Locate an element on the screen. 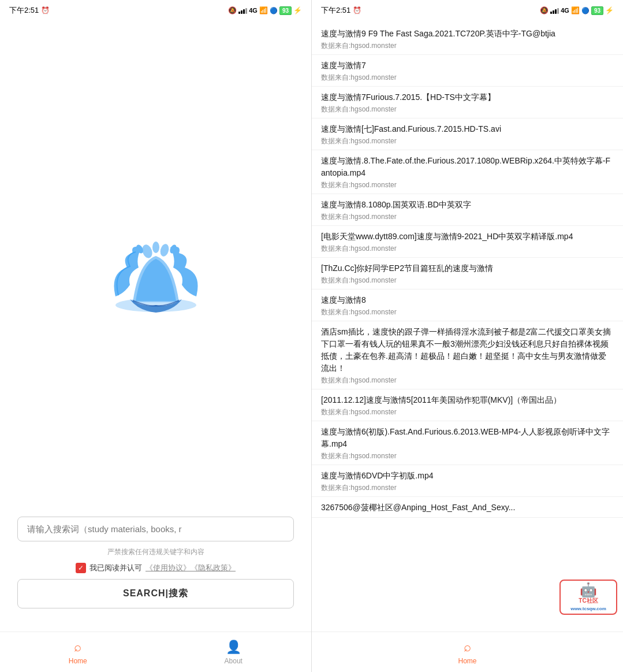 This screenshot has height=672, width=623. about-label-left: About is located at coordinates (233, 661).